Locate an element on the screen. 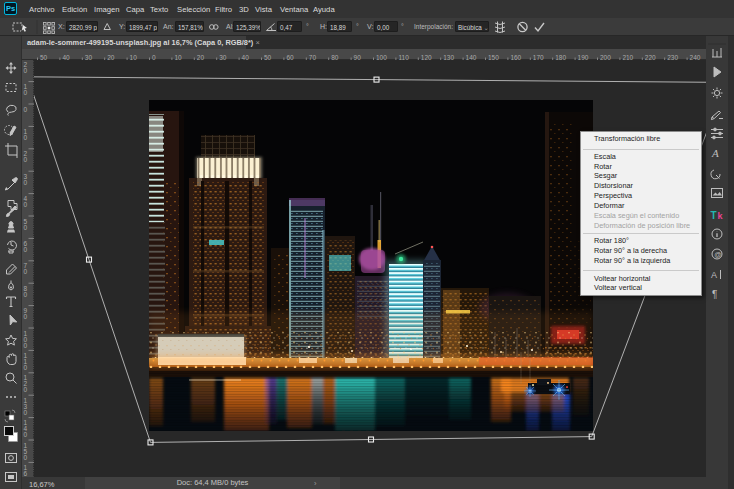  svg-text: 70 is located at coordinates (26, 268).